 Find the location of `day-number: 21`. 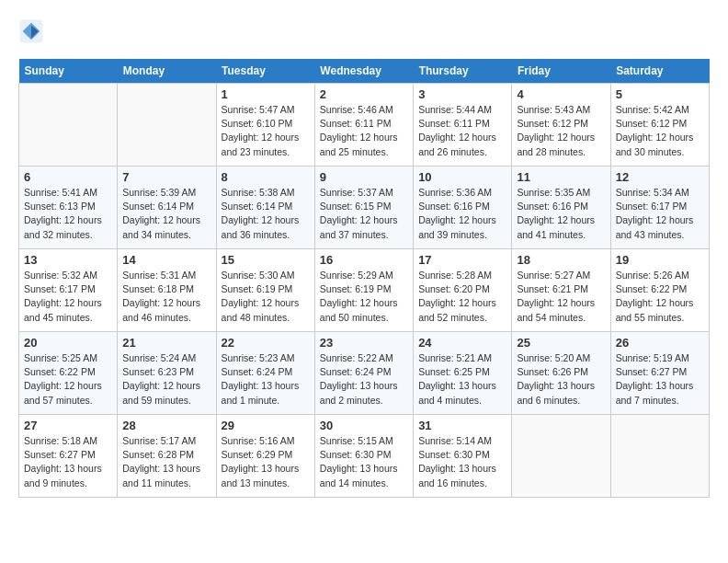

day-number: 21 is located at coordinates (166, 342).